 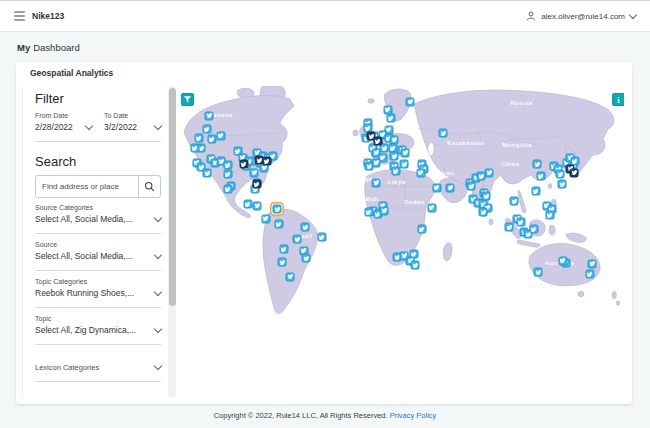 What do you see at coordinates (278, 210) in the screenshot?
I see `map-marker-highlighted` at bounding box center [278, 210].